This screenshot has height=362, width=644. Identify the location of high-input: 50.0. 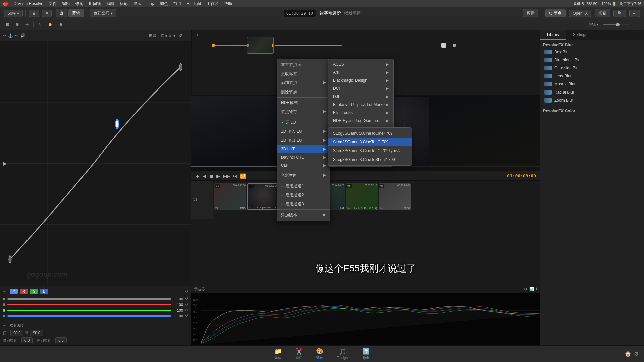
(36, 333).